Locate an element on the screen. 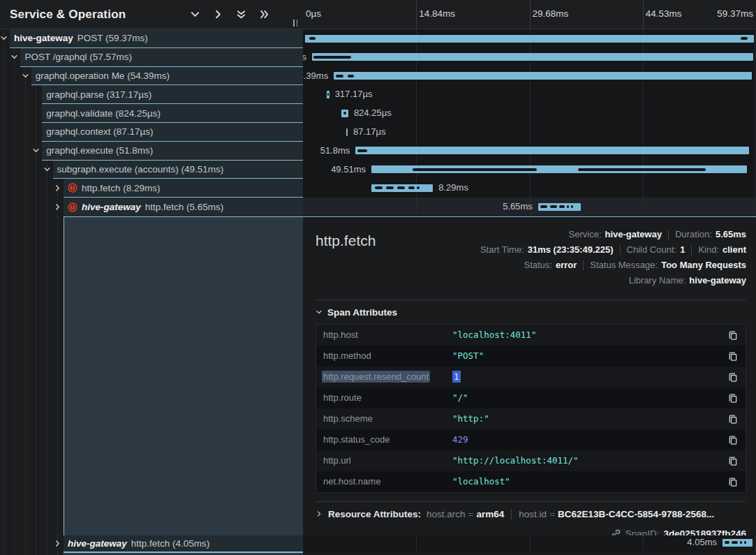  attribute-key: http.request.resend_count is located at coordinates (388, 377).